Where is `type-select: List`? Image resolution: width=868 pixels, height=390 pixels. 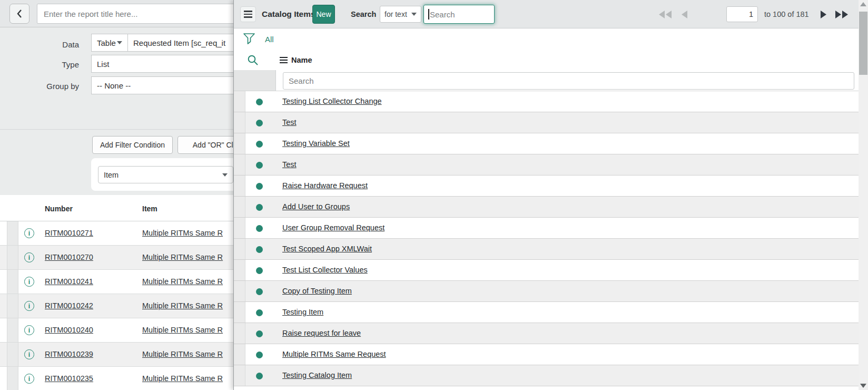 type-select: List is located at coordinates (165, 64).